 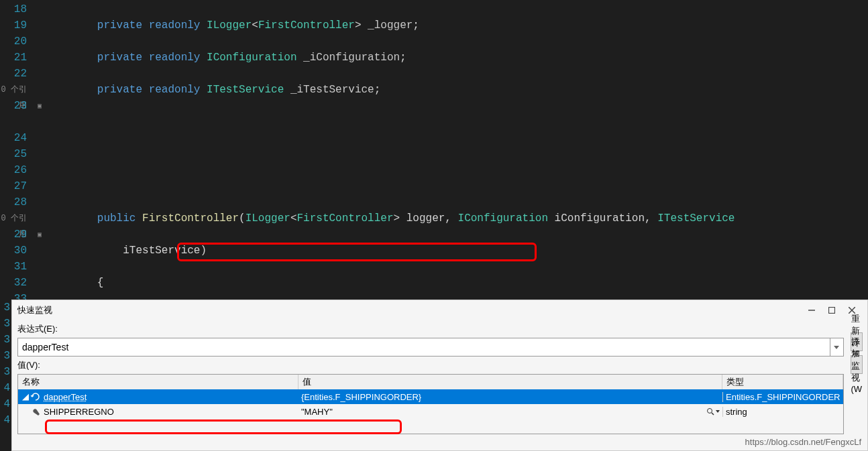 What do you see at coordinates (596, 218) in the screenshot?
I see `param: iConfiguration` at bounding box center [596, 218].